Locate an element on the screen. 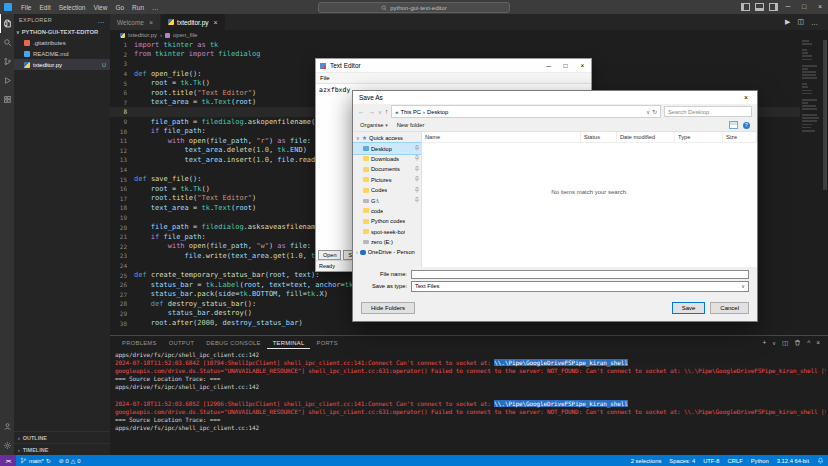 The height and width of the screenshot is (466, 828). editor-scrollbar is located at coordinates (825, 182).